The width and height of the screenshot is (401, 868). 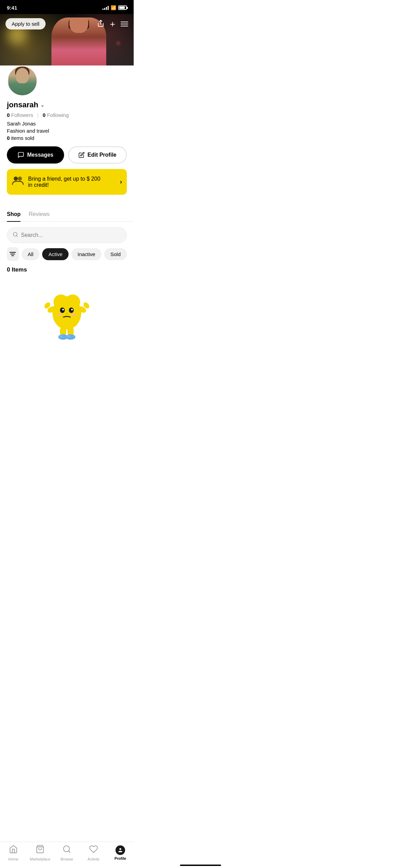 What do you see at coordinates (67, 155) in the screenshot?
I see `profile-buttons: Messages Edit Profile` at bounding box center [67, 155].